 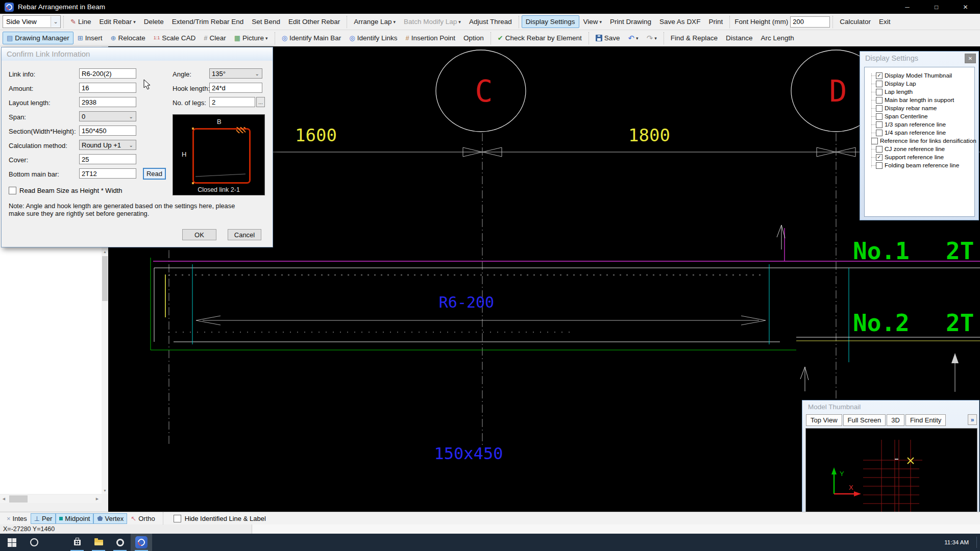 What do you see at coordinates (108, 116) in the screenshot?
I see `span-select: 0⌄` at bounding box center [108, 116].